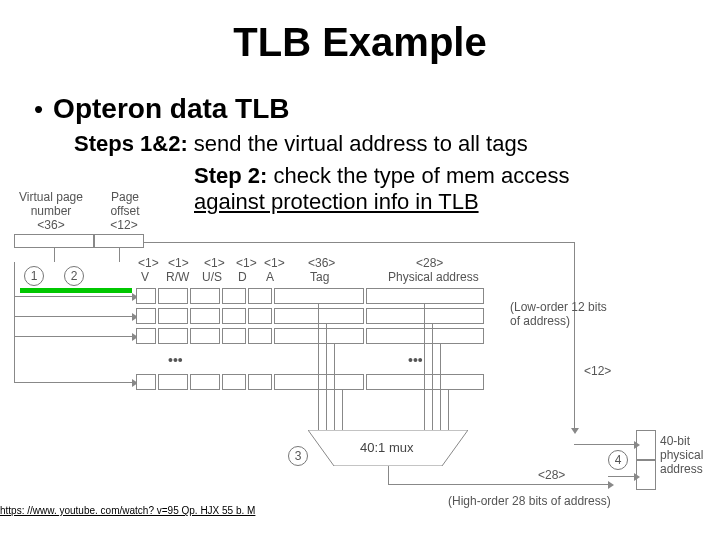 The image size is (720, 540). I want to click on page-title: TLB Example, so click(360, 42).